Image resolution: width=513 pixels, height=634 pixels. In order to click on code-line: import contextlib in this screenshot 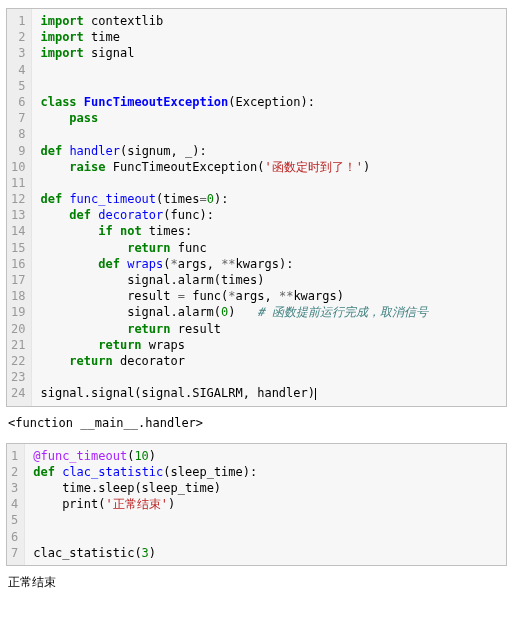, I will do `click(269, 21)`.